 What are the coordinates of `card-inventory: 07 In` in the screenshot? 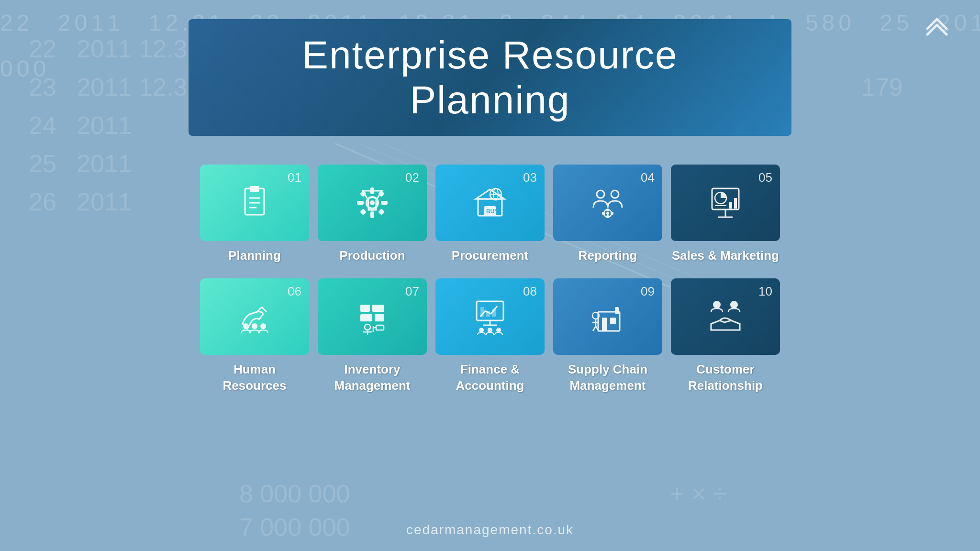 It's located at (372, 336).